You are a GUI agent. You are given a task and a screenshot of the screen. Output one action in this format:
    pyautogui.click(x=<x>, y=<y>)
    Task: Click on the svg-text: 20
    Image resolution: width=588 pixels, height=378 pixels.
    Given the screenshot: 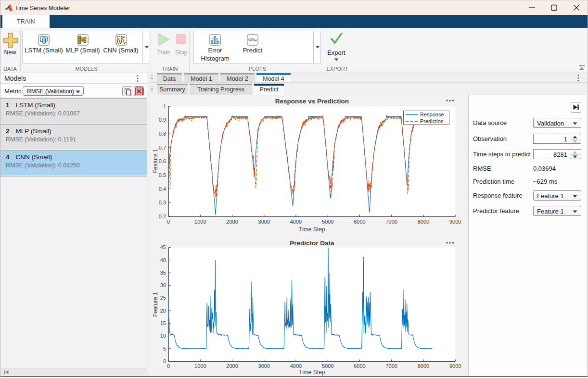 What is the action you would take?
    pyautogui.click(x=163, y=311)
    